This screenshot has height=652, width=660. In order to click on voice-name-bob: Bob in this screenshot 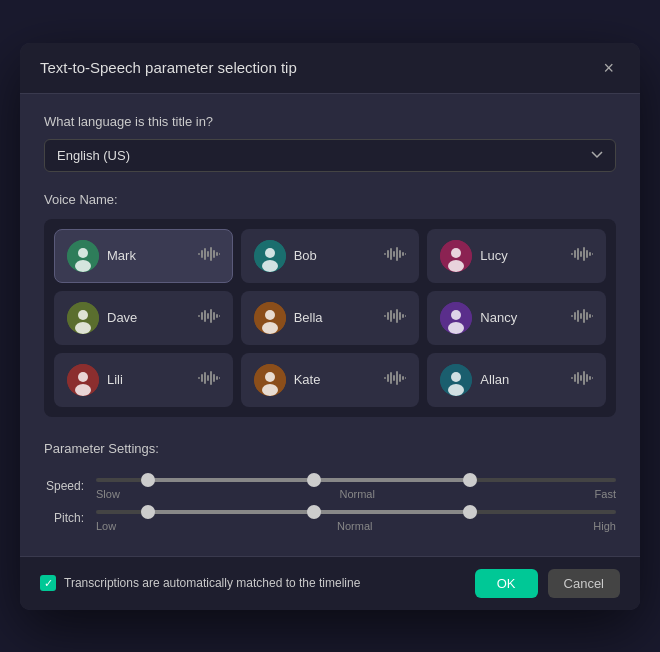, I will do `click(306, 256)`.